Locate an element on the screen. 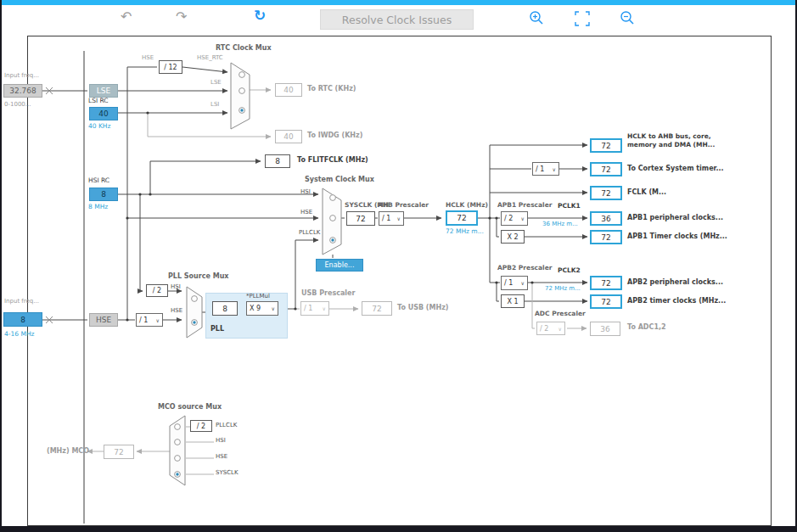  pll-source-mux-shape is located at coordinates (194, 312).